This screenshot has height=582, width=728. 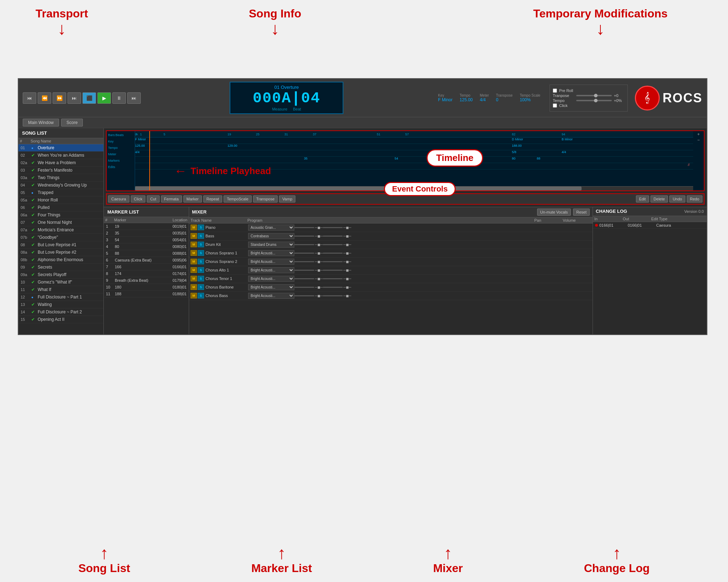 I want to click on mixer-track-item: MS Chorus Bass Bright Acousti... ─◼─ ─◼─, so click(x=391, y=296).